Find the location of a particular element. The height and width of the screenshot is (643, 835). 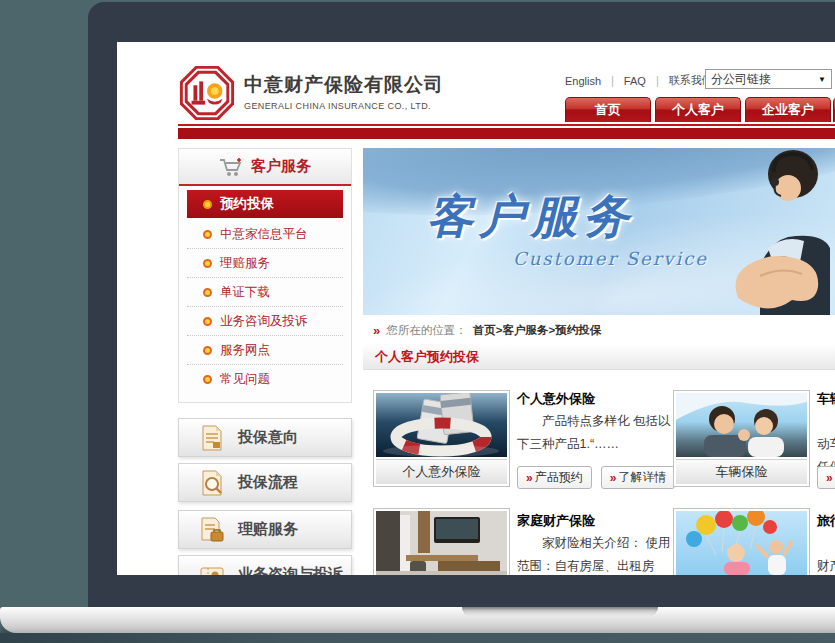

sidebar-button-insure-intent: 投保意向 is located at coordinates (265, 438).